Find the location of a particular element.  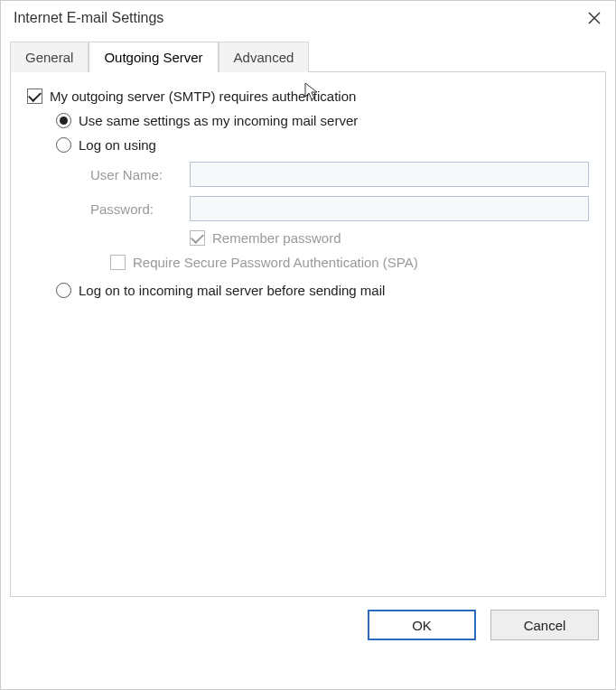

tab-advanced: Advanced is located at coordinates (264, 57).